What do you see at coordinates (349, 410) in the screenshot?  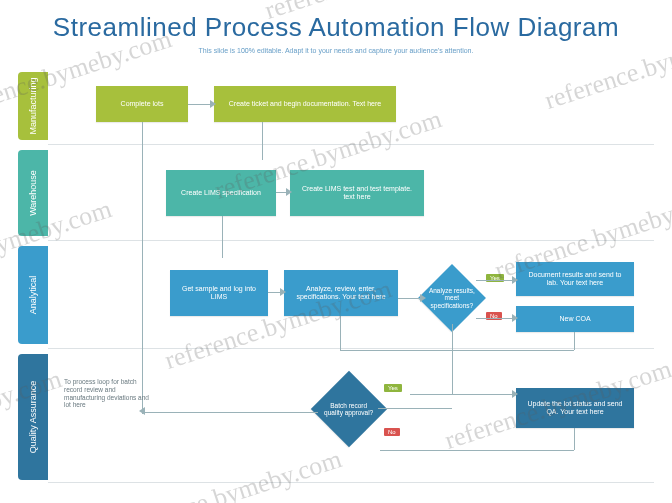 I see `decision-label: Batch record quality approval?` at bounding box center [349, 410].